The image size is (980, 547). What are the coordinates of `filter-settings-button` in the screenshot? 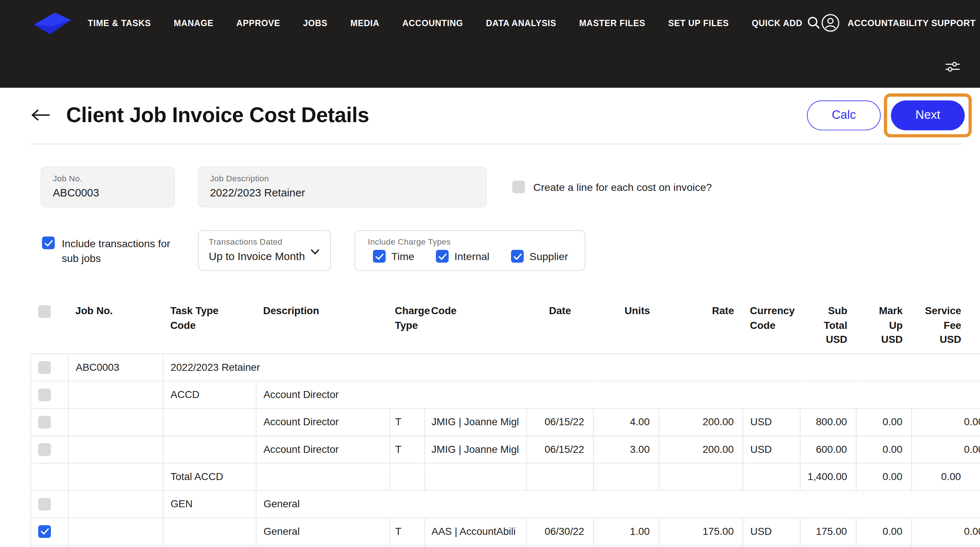 It's located at (953, 68).